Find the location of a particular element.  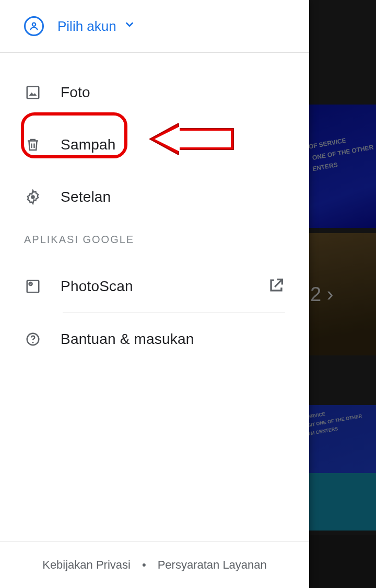

menu-item-photoscan: PhotoScan is located at coordinates (155, 286).